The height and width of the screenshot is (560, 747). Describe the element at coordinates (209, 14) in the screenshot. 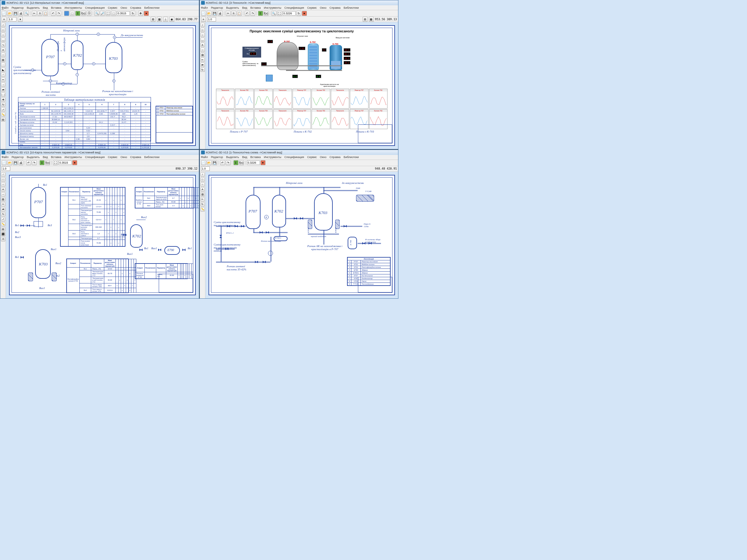

I see `open-icon: 📂` at that location.